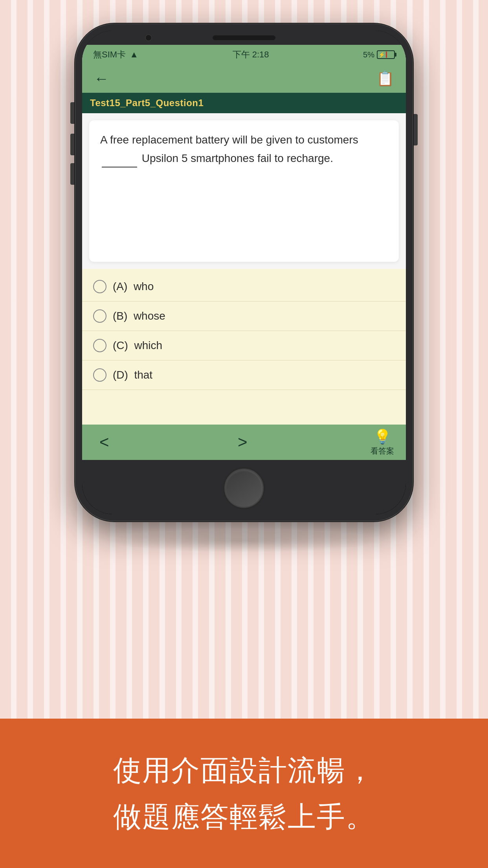 The height and width of the screenshot is (868, 488). Describe the element at coordinates (382, 55) in the screenshot. I see `charge-icon: ⚡` at that location.